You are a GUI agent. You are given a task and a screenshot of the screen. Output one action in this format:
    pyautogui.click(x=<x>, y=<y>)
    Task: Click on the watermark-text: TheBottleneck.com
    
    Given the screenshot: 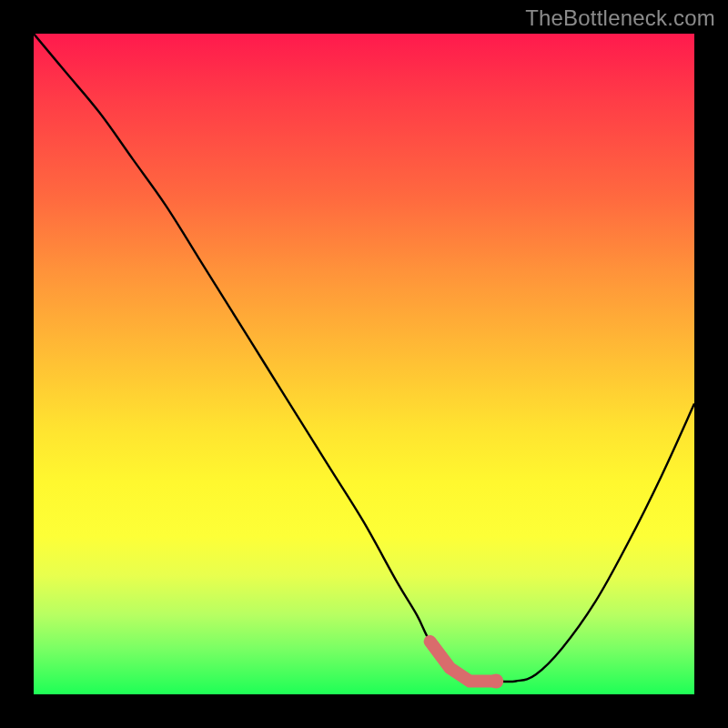 What is the action you would take?
    pyautogui.click(x=621, y=18)
    